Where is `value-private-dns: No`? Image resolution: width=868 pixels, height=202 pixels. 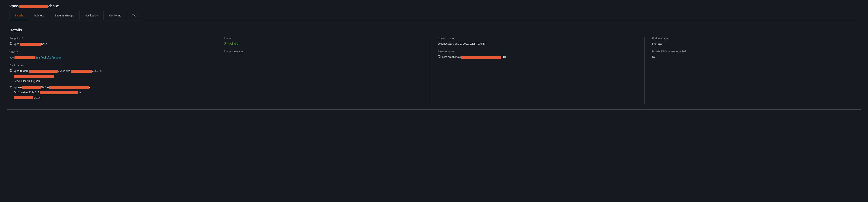 value-private-dns: No is located at coordinates (751, 57).